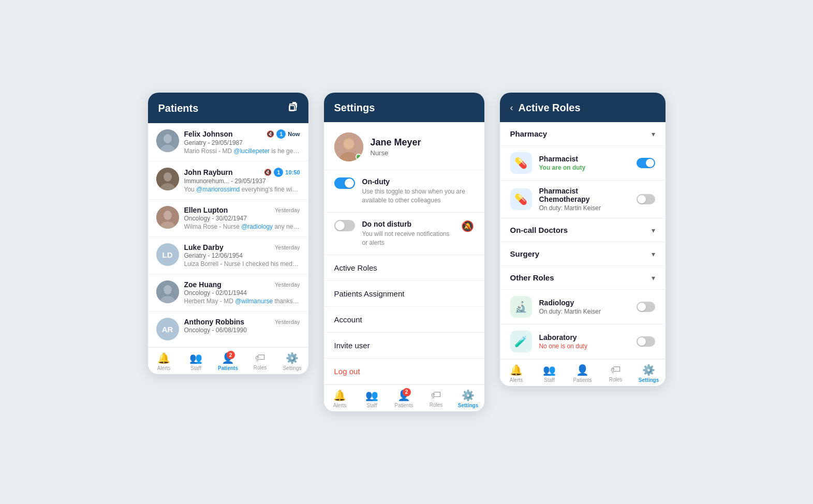 The image size is (813, 504). Describe the element at coordinates (242, 293) in the screenshot. I see `patient-info: Zoe HuangYesterdayOncology - 02/01/1944H…` at that location.